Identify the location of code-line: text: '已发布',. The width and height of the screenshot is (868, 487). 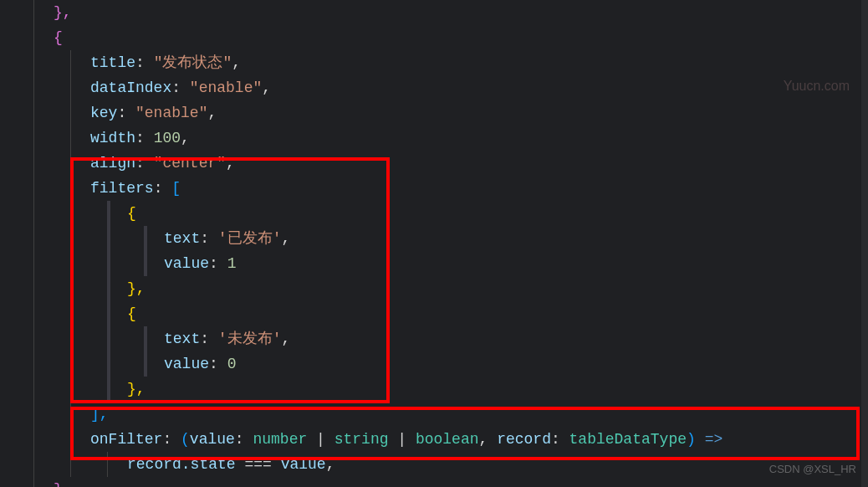
(442, 238).